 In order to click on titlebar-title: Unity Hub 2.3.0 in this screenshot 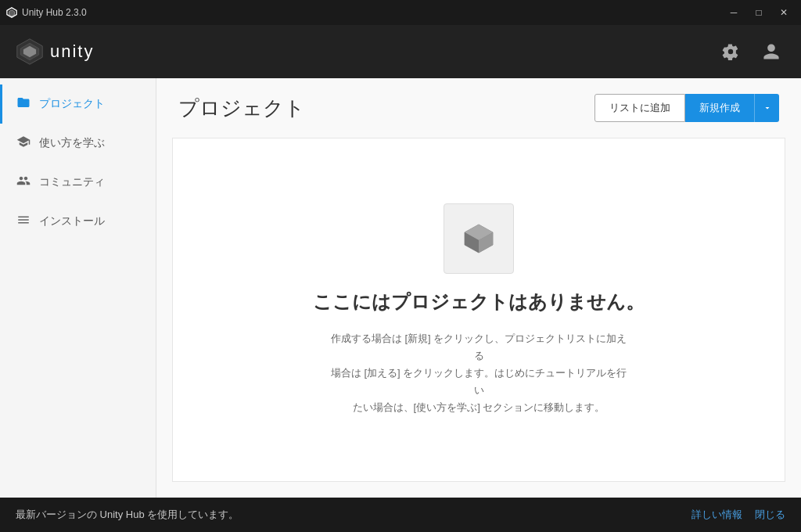, I will do `click(55, 13)`.